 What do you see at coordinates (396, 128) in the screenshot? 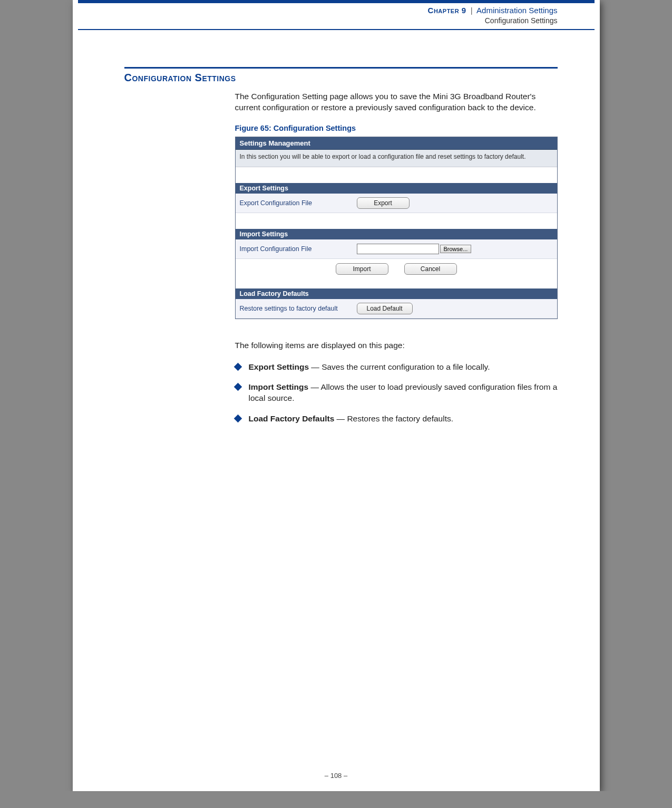
I see `figure-caption: Figure 65: Configuration Settings` at bounding box center [396, 128].